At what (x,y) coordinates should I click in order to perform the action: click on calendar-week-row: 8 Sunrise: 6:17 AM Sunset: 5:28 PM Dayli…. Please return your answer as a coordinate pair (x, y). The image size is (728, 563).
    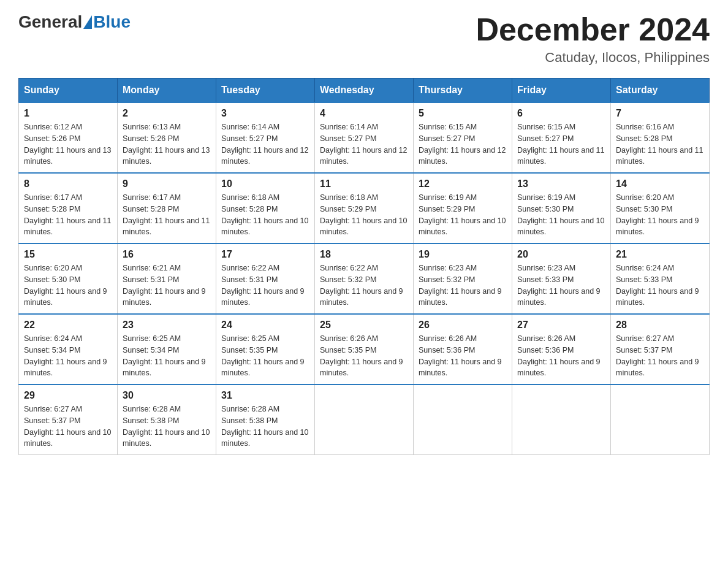
    Looking at the image, I should click on (364, 209).